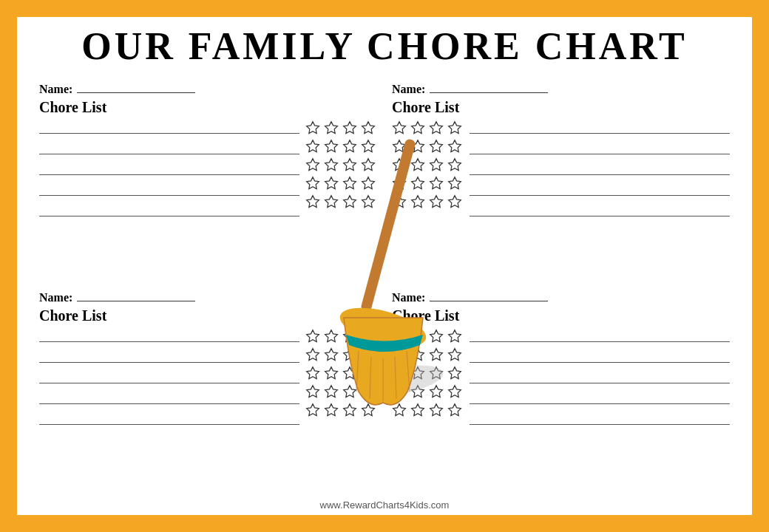 This screenshot has height=532, width=769. I want to click on chore-lines-container-tl, so click(209, 168).